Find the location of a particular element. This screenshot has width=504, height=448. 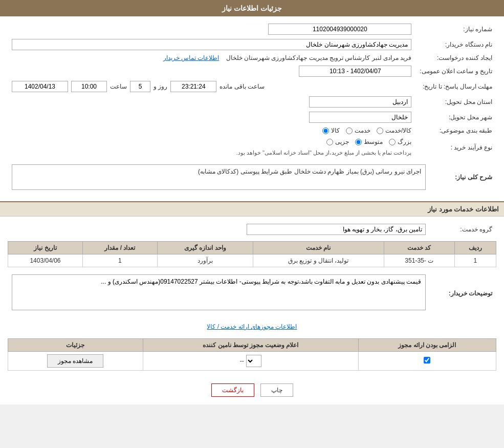

time-label: ساعت is located at coordinates (119, 87).